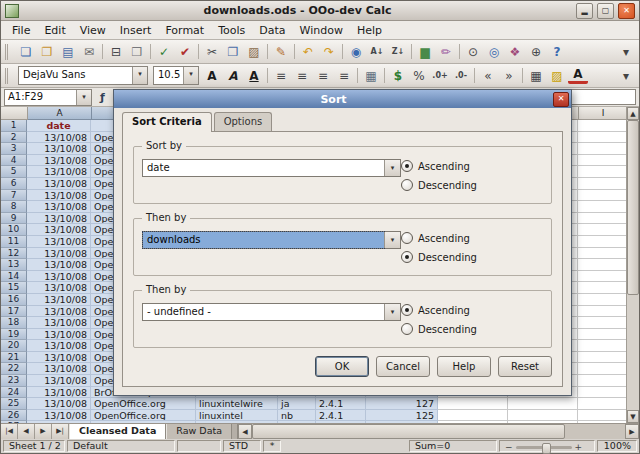 Image resolution: width=640 pixels, height=454 pixels. What do you see at coordinates (633, 114) in the screenshot?
I see `scroll-up-icon: ▲` at bounding box center [633, 114].